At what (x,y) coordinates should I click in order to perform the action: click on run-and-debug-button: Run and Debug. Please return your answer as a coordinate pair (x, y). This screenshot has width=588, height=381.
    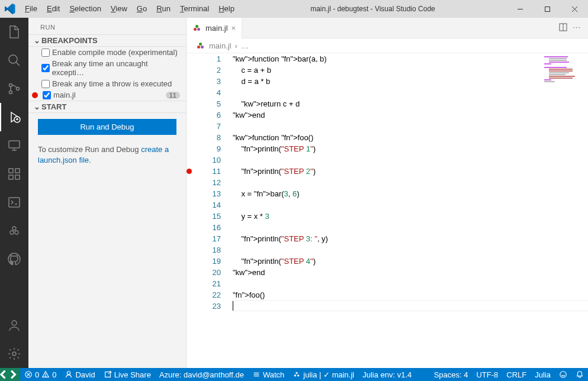
    Looking at the image, I should click on (107, 127).